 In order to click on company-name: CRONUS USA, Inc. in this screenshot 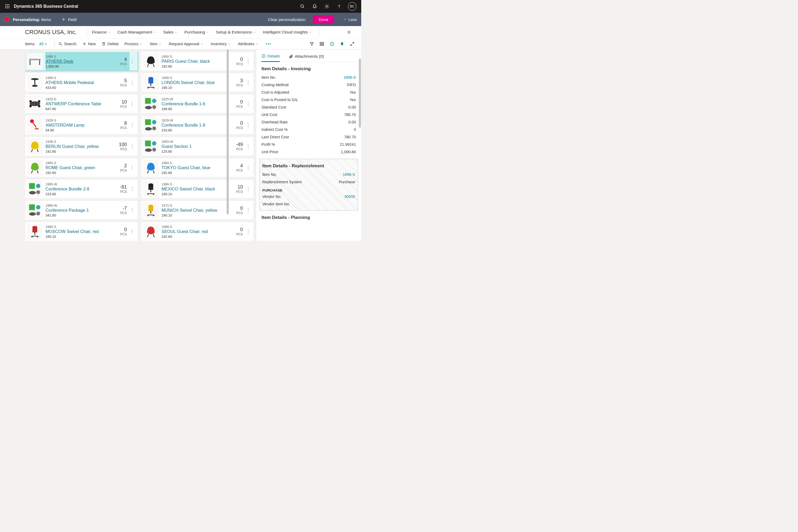, I will do `click(51, 32)`.